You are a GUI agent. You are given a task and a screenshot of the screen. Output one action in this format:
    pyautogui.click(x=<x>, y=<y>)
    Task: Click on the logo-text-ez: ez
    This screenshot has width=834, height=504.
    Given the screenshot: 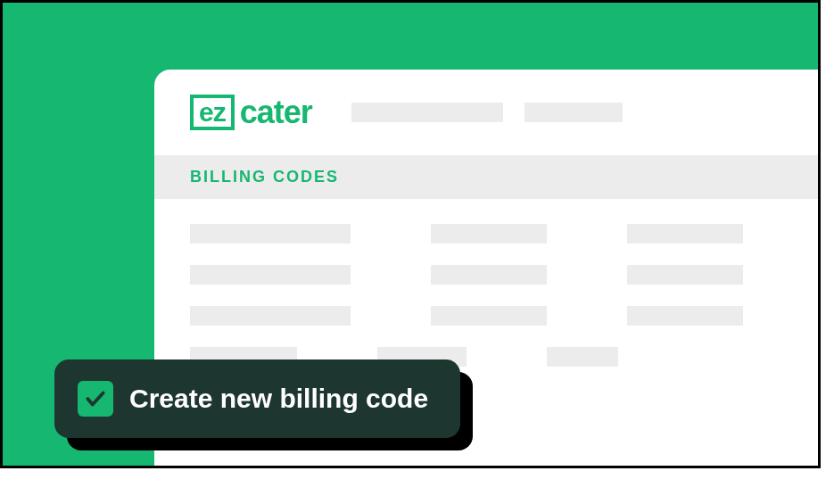 What is the action you would take?
    pyautogui.click(x=212, y=112)
    